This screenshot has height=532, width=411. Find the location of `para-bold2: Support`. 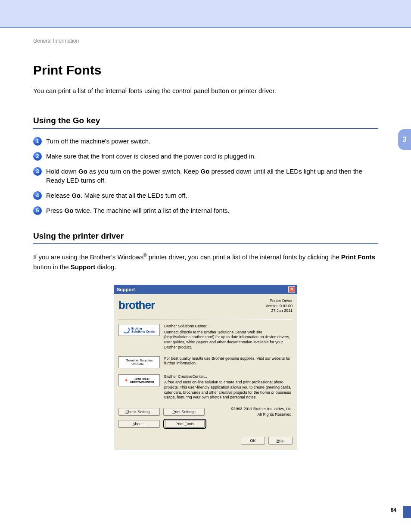

para-bold2: Support is located at coordinates (83, 267).